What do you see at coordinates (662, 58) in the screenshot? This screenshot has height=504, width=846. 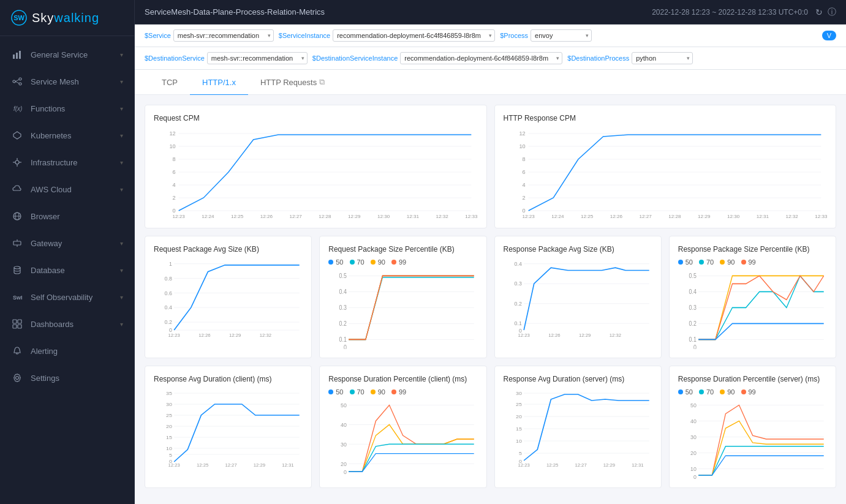 I see `dest-process-select: python` at bounding box center [662, 58].